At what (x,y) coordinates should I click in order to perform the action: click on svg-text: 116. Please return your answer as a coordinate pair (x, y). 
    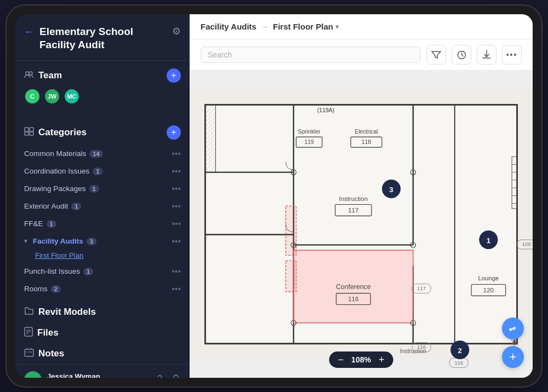
    Looking at the image, I should click on (353, 299).